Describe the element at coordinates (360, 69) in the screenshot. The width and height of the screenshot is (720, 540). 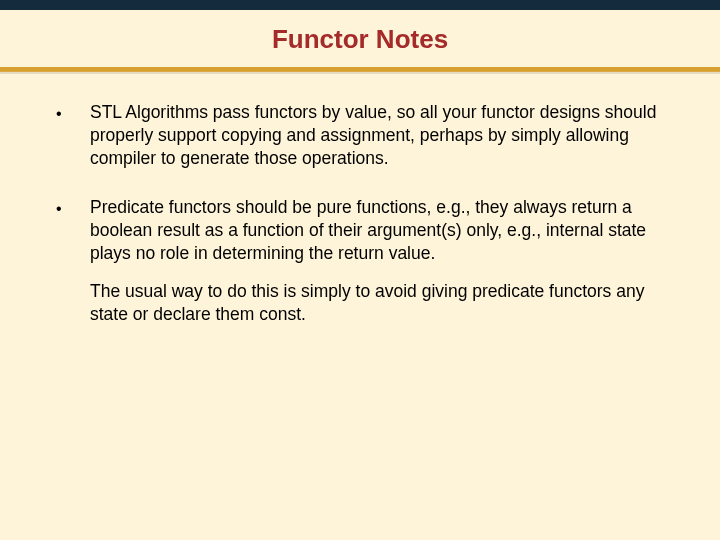
I see `title-underline` at that location.